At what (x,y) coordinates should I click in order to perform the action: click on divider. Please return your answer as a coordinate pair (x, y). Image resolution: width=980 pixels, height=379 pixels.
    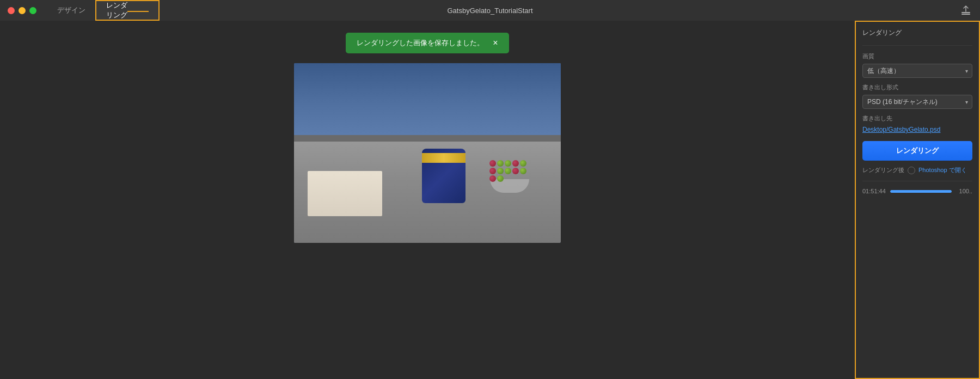
    Looking at the image, I should click on (917, 46).